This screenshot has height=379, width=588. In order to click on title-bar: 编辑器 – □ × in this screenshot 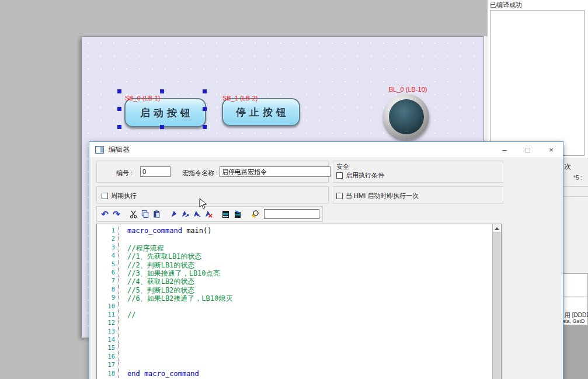, I will do `click(326, 149)`.